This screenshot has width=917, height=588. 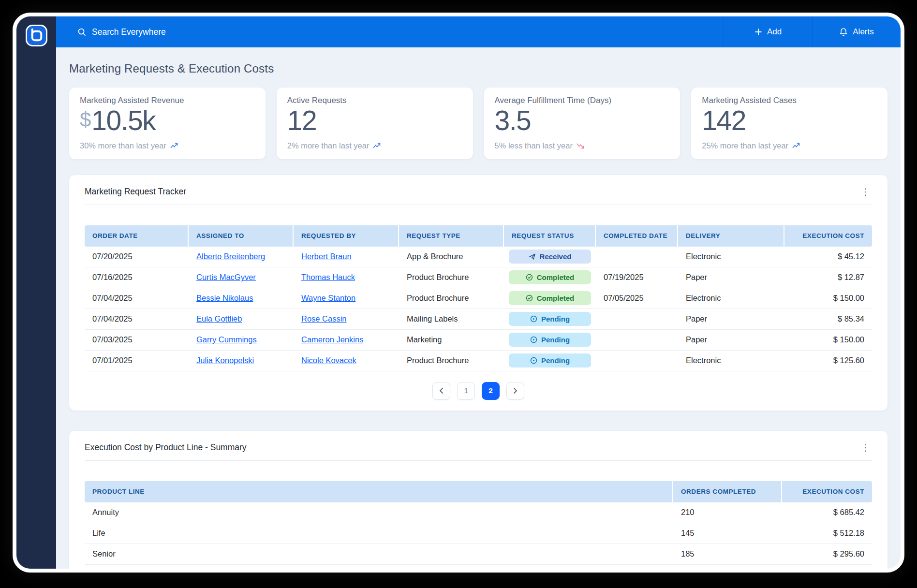 I want to click on product-line-cell: Disability, so click(x=379, y=567).